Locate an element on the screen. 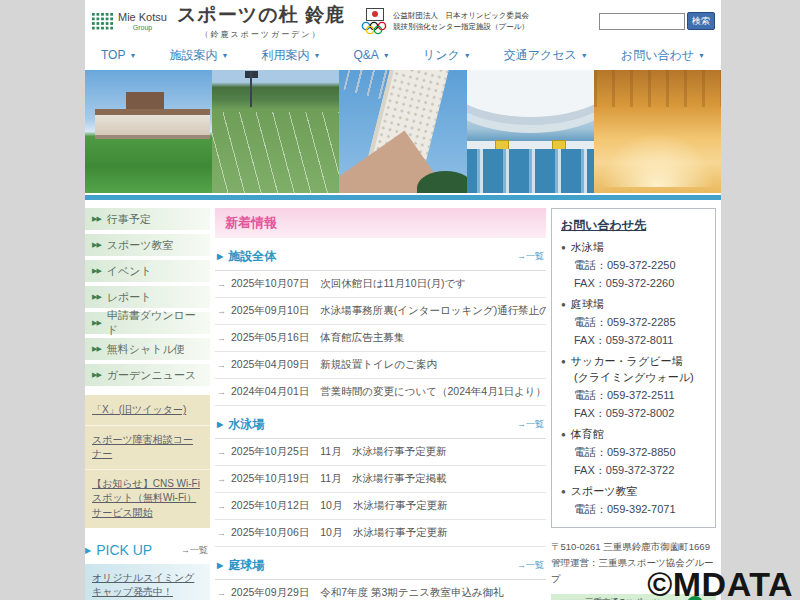 The image size is (800, 600). contact-entry-soccer-rugby: ●サッカー・ラグビー場 (クライミングウォール) 電話：059-372-2511… is located at coordinates (634, 388).